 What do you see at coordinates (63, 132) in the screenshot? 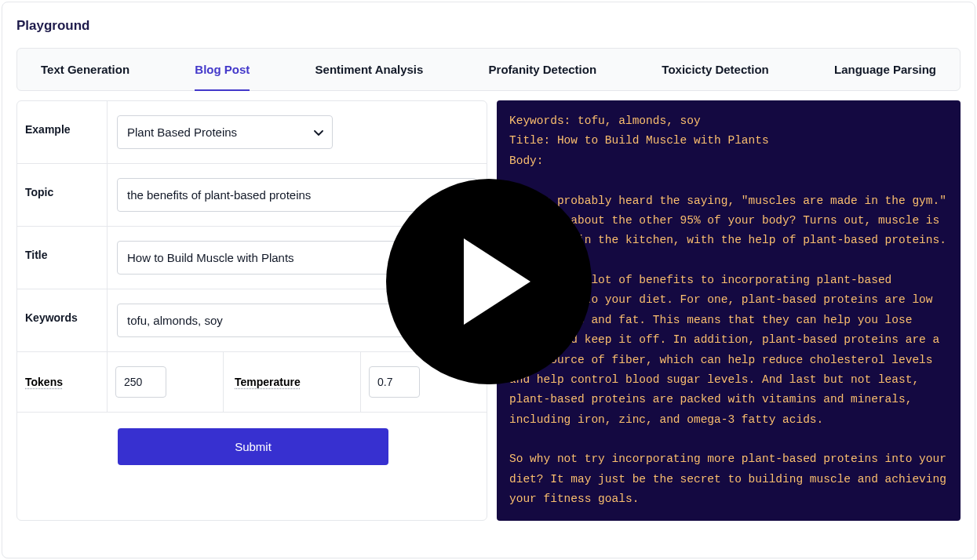
I see `label-example: Example` at bounding box center [63, 132].